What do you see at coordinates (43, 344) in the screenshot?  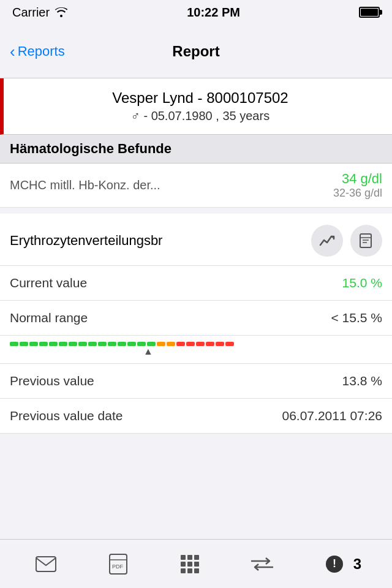 I see `dash-g4` at bounding box center [43, 344].